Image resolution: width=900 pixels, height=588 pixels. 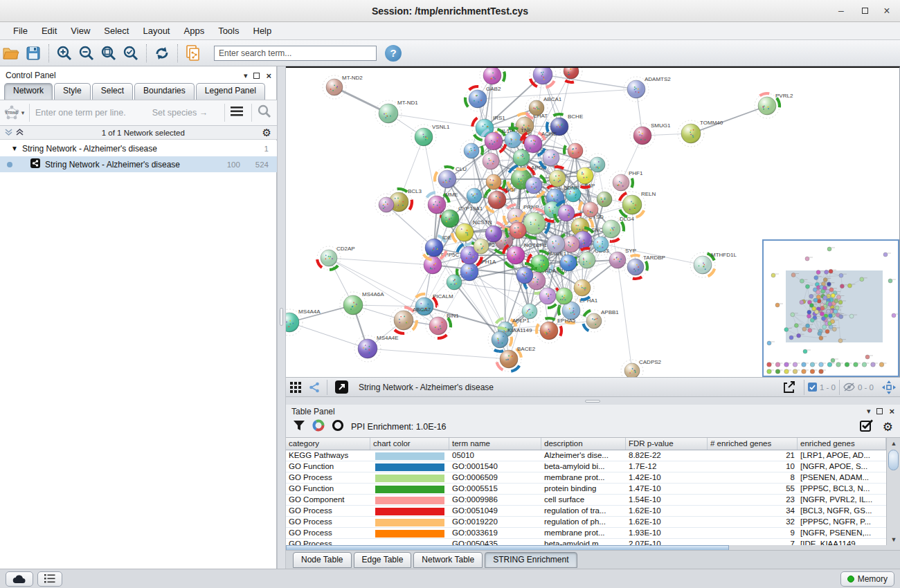 I want to click on close-panel-icon: ×, so click(x=892, y=411).